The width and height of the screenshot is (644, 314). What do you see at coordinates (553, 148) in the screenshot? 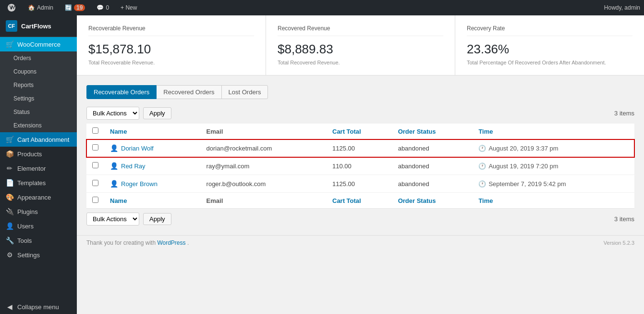
I see `row-time: 🕐 August 20, 2019 3:37 pm` at bounding box center [553, 148].